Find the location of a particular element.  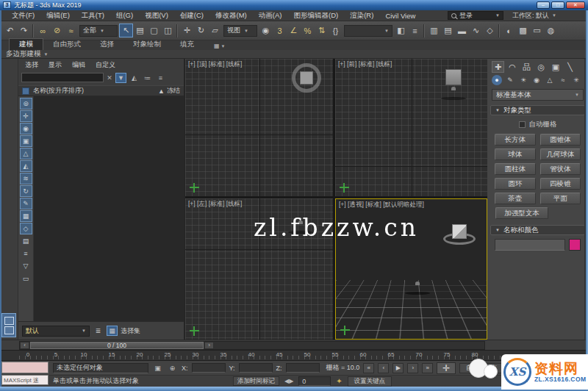

autogrid-checkbox is located at coordinates (522, 125).